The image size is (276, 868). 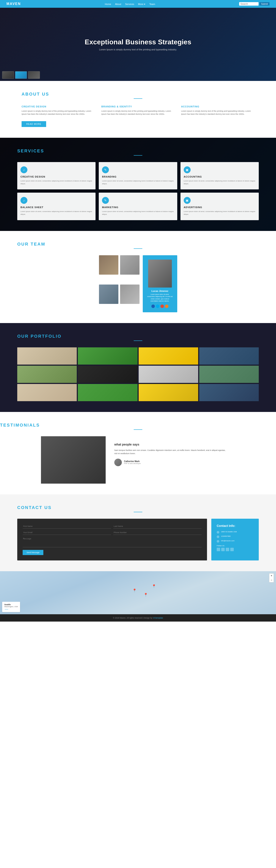 What do you see at coordinates (218, 532) in the screenshot?
I see `address-icon` at bounding box center [218, 532].